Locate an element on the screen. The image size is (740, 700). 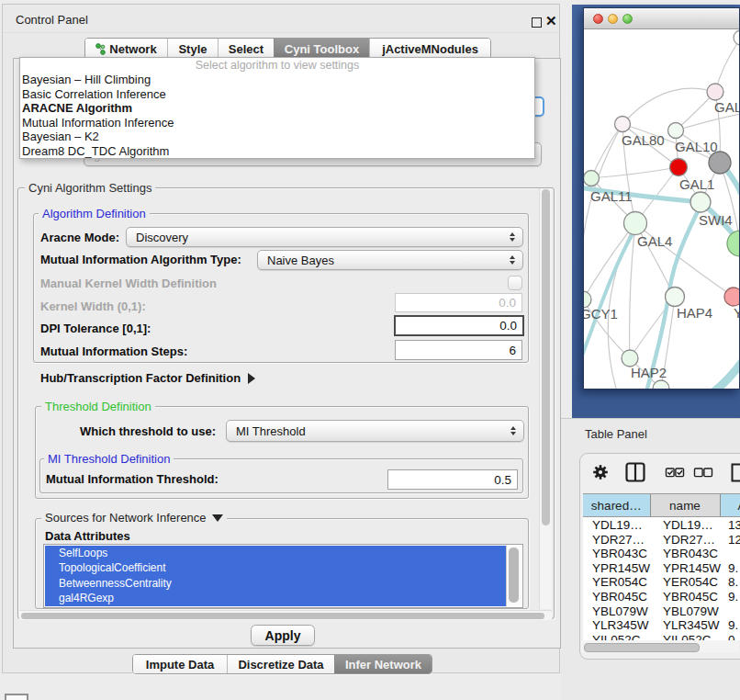
zoom-window-icon is located at coordinates (628, 18).